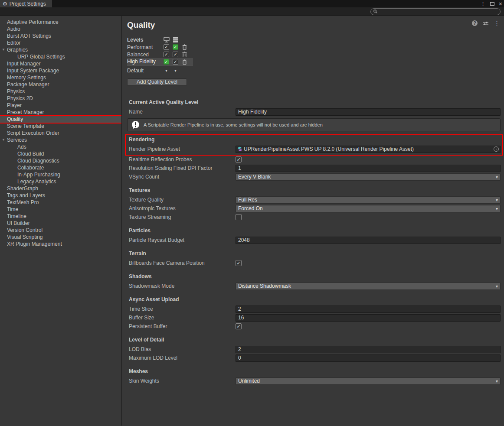  What do you see at coordinates (315, 140) in the screenshot?
I see `section-header-rendering: Rendering` at bounding box center [315, 140].